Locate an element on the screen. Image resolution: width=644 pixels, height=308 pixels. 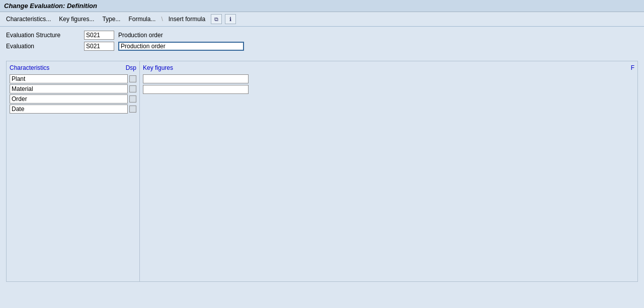
icon-copy: ⧉ is located at coordinates (216, 19).